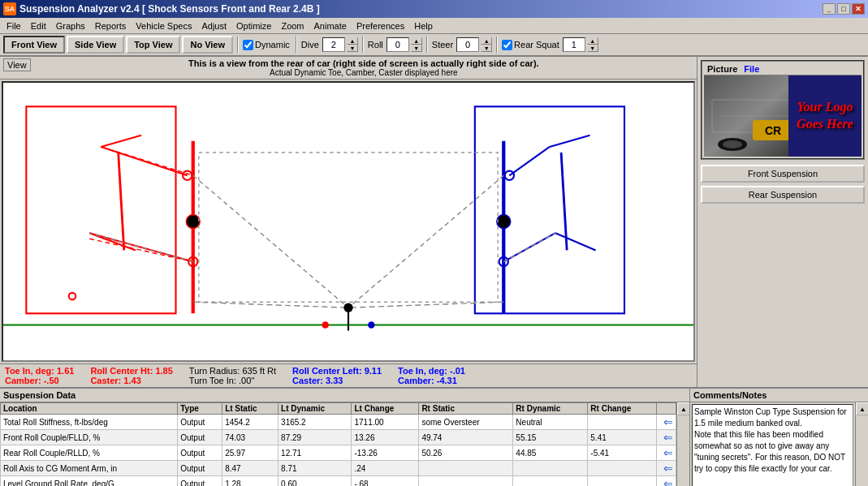 The height and width of the screenshot is (486, 868). Describe the element at coordinates (779, 437) in the screenshot. I see `comments-section: Comments/Notes ▲ ▼` at that location.